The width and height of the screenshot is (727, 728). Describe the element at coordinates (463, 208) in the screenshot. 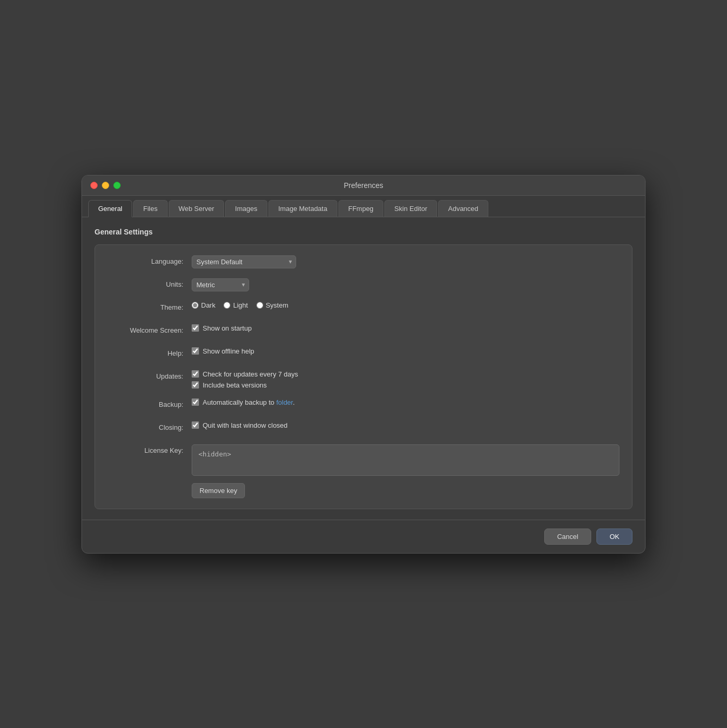

I see `tab-advanced: Advanced` at that location.